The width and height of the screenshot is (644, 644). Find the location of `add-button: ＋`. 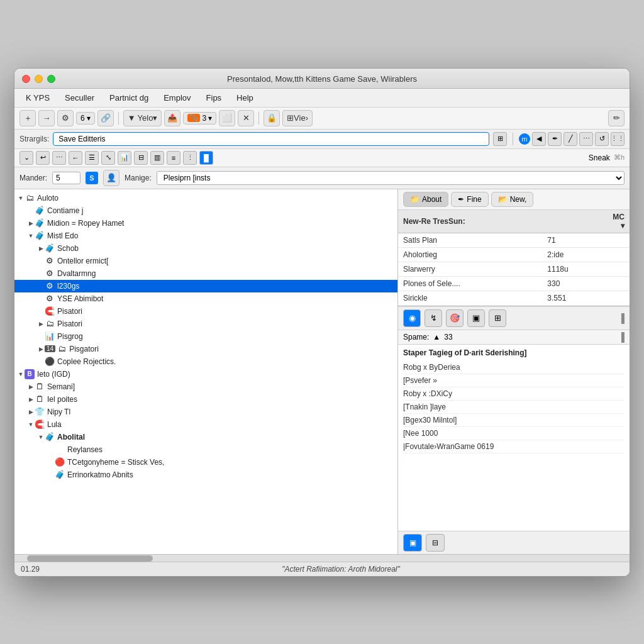

add-button: ＋ is located at coordinates (28, 118).